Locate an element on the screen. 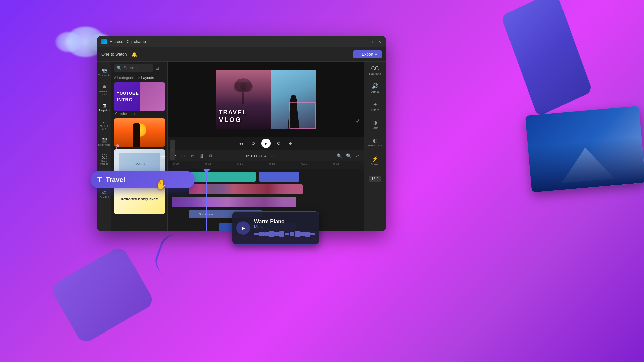 This screenshot has height=362, width=644. brand-kit-icon: 🏷 is located at coordinates (104, 193).